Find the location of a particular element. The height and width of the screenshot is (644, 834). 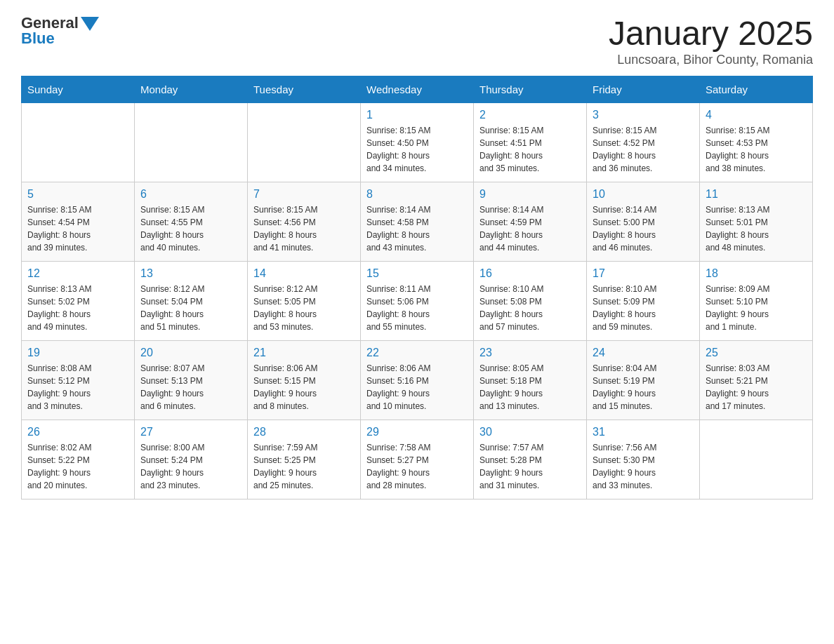

day-number: 27 is located at coordinates (191, 432).